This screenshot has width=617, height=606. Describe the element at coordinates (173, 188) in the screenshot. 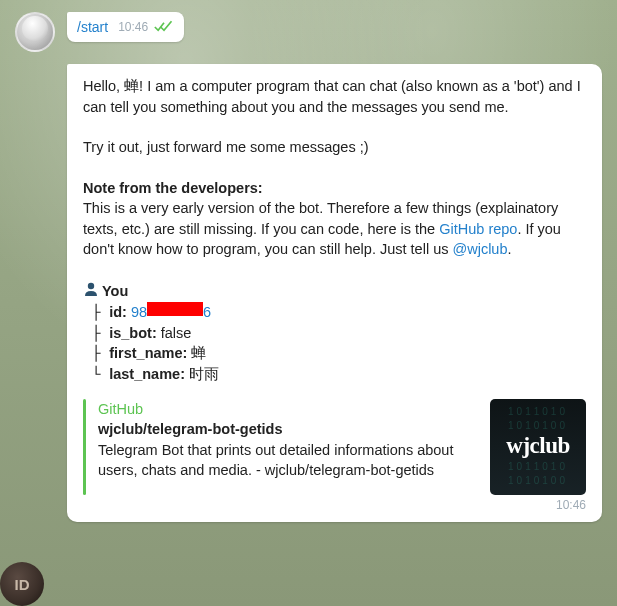

I see `note-heading: Note from the developers:` at that location.